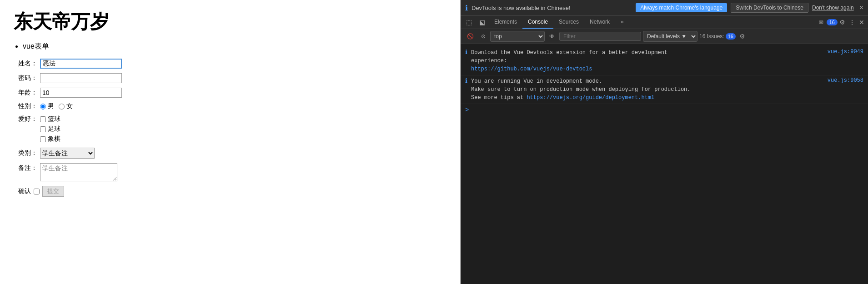  What do you see at coordinates (28, 93) in the screenshot?
I see `age-label: 年龄：` at bounding box center [28, 93].